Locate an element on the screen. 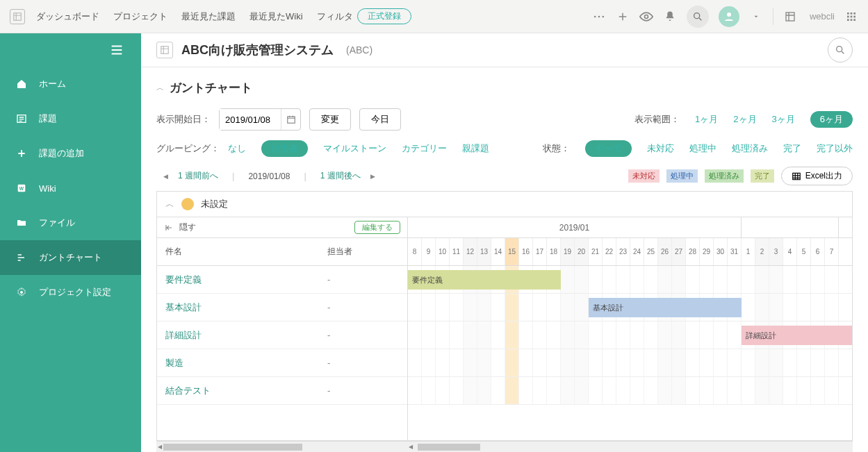 The height and width of the screenshot is (452, 868). col-subject: 件名 is located at coordinates (242, 251).